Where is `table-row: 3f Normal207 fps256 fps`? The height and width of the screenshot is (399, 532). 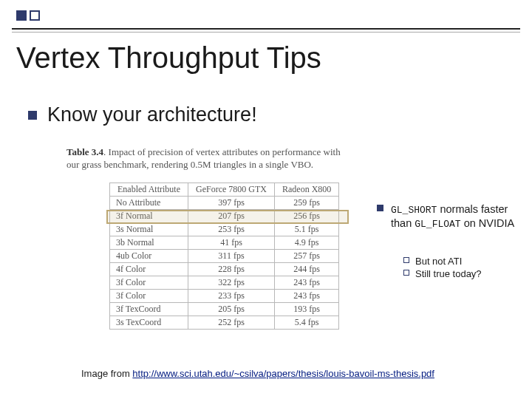
table-row: 3f Normal207 fps256 fps is located at coordinates (225, 216).